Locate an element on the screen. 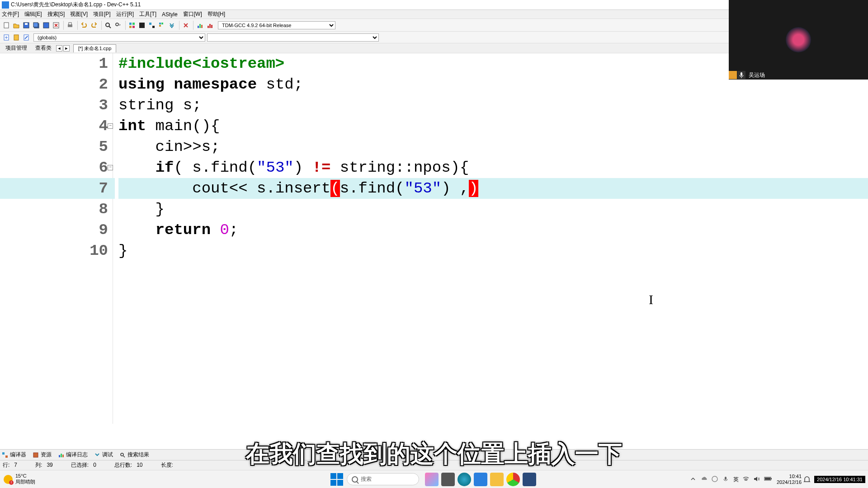  rebuild-icon is located at coordinates (162, 25).